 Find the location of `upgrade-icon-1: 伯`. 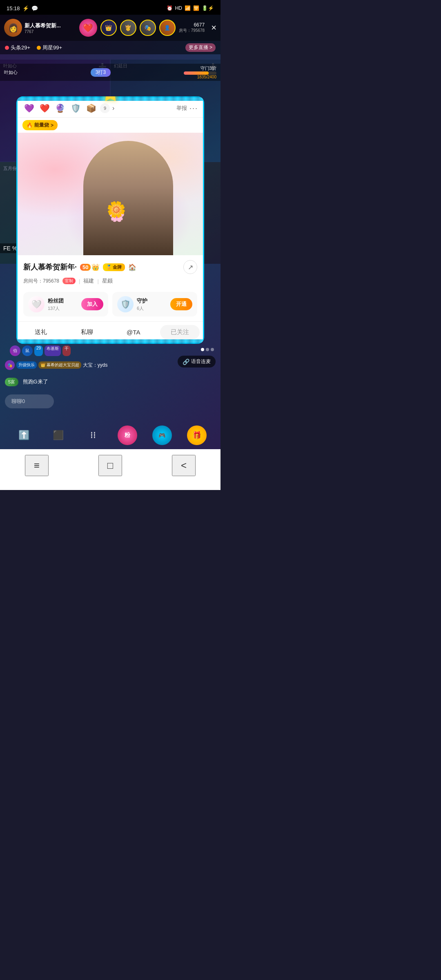

upgrade-icon-1: 伯 is located at coordinates (15, 351).